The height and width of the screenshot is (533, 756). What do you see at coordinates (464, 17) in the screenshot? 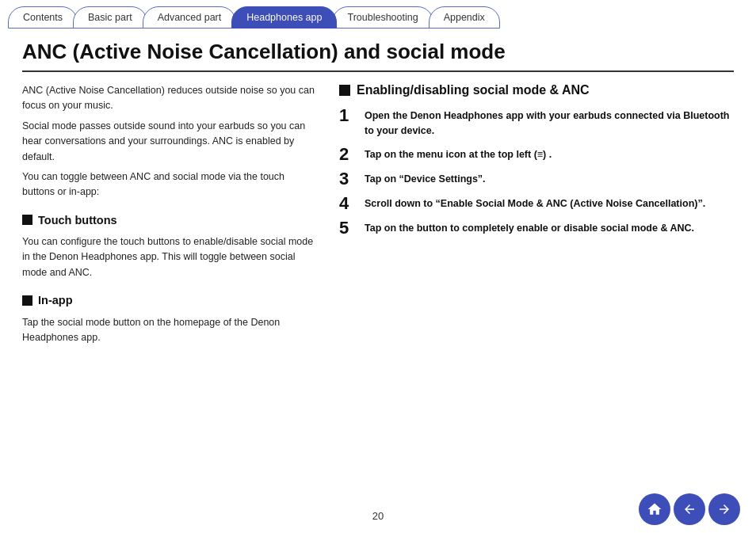
I see `nav-tab-appendix: Appendix` at bounding box center [464, 17].